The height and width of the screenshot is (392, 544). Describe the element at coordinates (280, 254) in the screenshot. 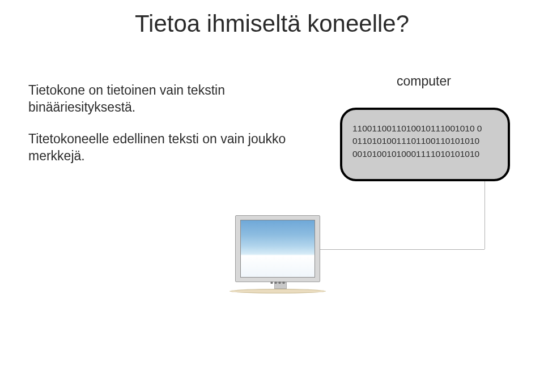

I see `computer-monitor-icon` at that location.